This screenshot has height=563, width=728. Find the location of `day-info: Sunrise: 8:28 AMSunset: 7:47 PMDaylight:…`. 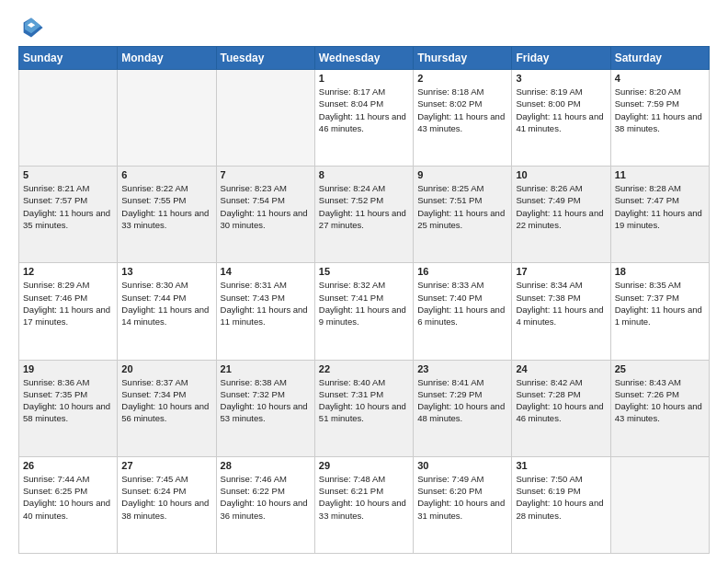

day-info: Sunrise: 8:28 AMSunset: 7:47 PMDaylight:… is located at coordinates (660, 206).